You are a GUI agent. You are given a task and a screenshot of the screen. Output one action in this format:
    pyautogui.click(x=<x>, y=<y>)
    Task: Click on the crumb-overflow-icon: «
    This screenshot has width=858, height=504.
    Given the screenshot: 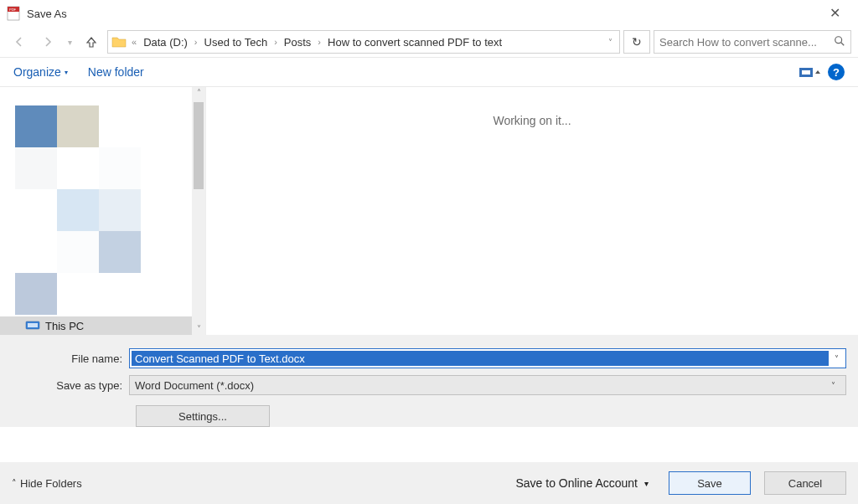 What is the action you would take?
    pyautogui.click(x=134, y=42)
    